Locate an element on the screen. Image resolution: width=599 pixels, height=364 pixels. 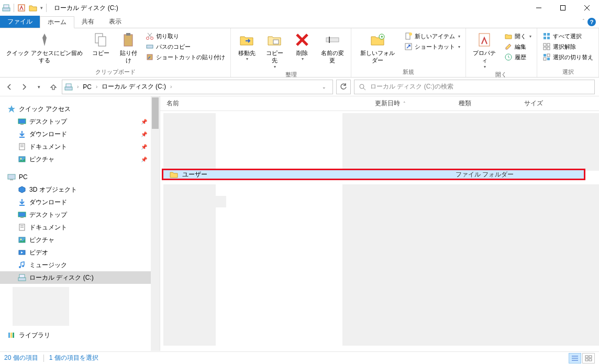
rename-button: 名前の変更 is located at coordinates (332, 47).